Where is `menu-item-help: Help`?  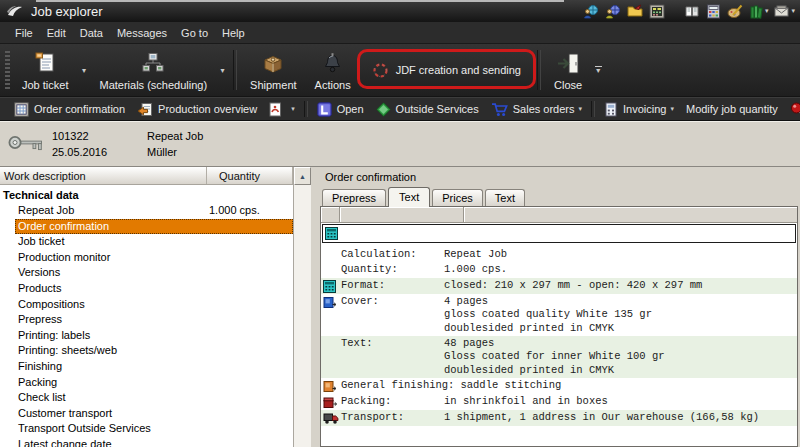
menu-item-help: Help is located at coordinates (234, 33).